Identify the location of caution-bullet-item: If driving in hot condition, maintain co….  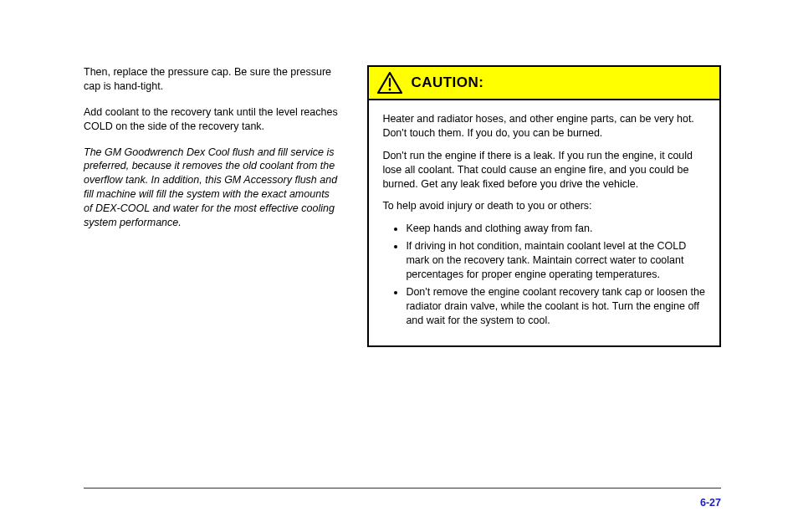
(555, 261).